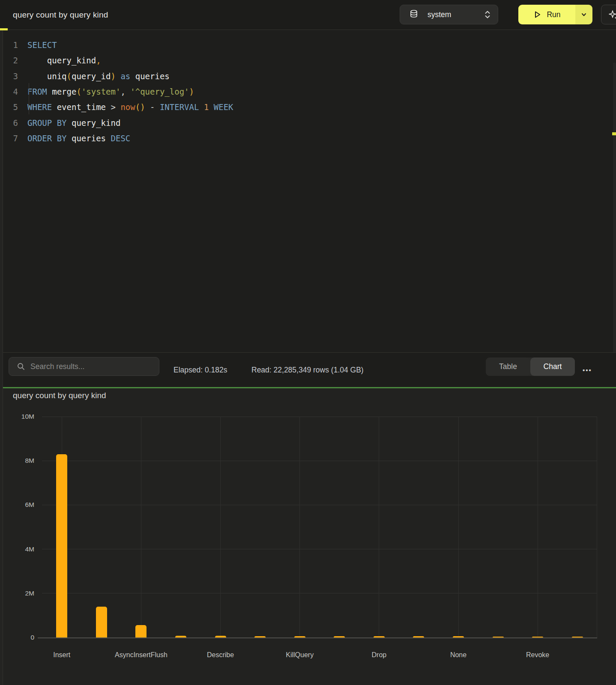 This screenshot has width=616, height=685. What do you see at coordinates (584, 15) in the screenshot?
I see `chevron-down-icon` at bounding box center [584, 15].